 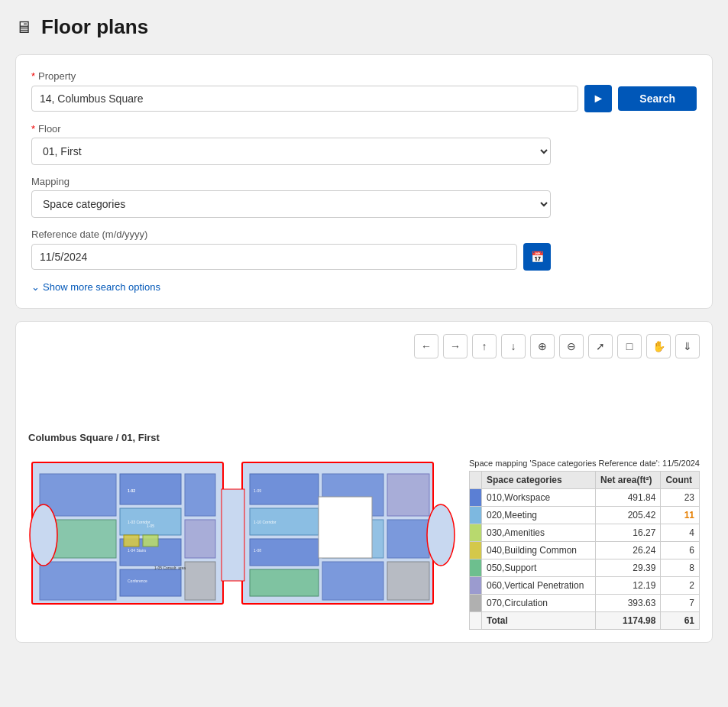 I want to click on property-input-row: ► Search, so click(x=364, y=99).